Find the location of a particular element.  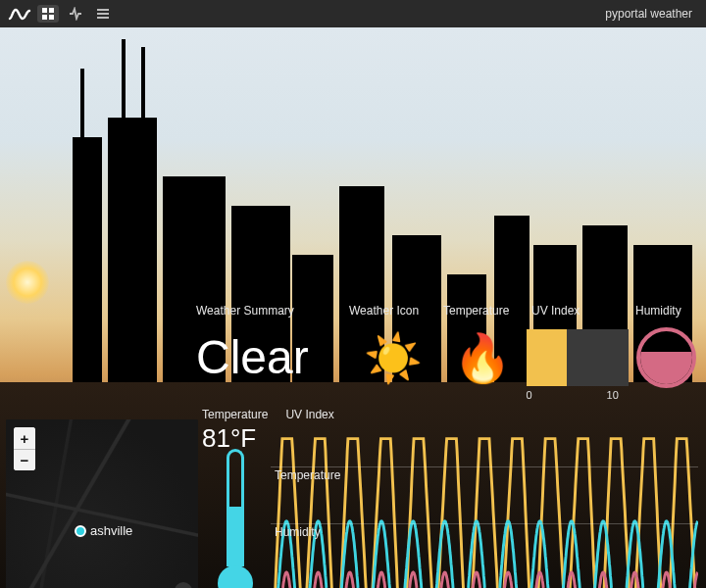

mini-map: + − ashville i is located at coordinates (102, 504).